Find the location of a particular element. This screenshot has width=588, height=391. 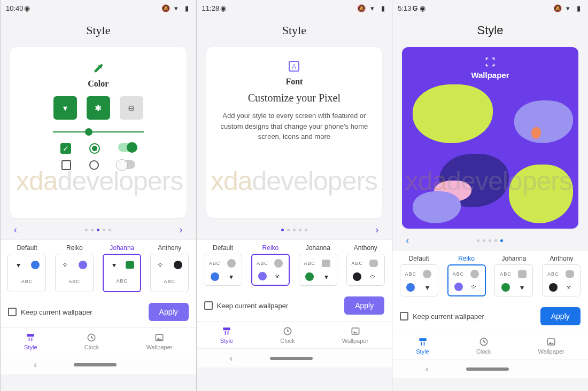

radio-on-icon is located at coordinates (95, 148).